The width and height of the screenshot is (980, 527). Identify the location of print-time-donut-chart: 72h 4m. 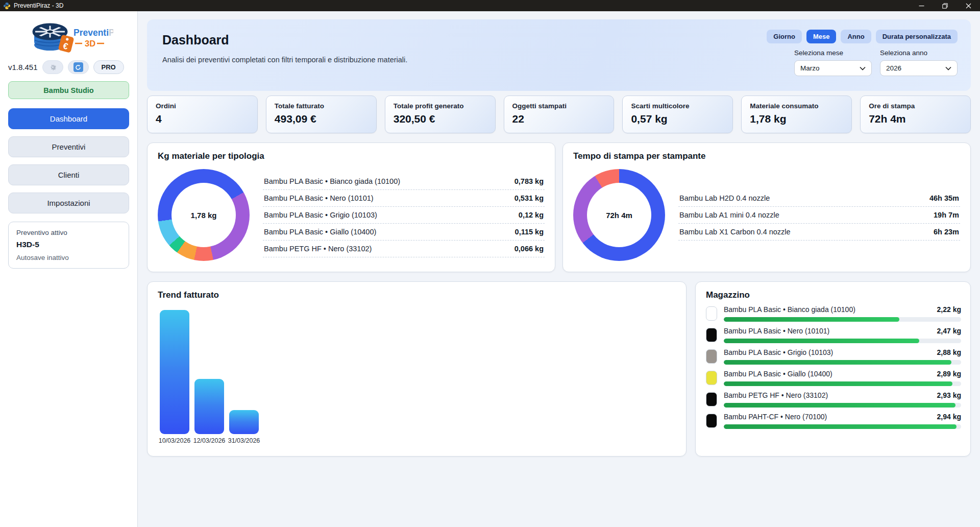
(619, 215).